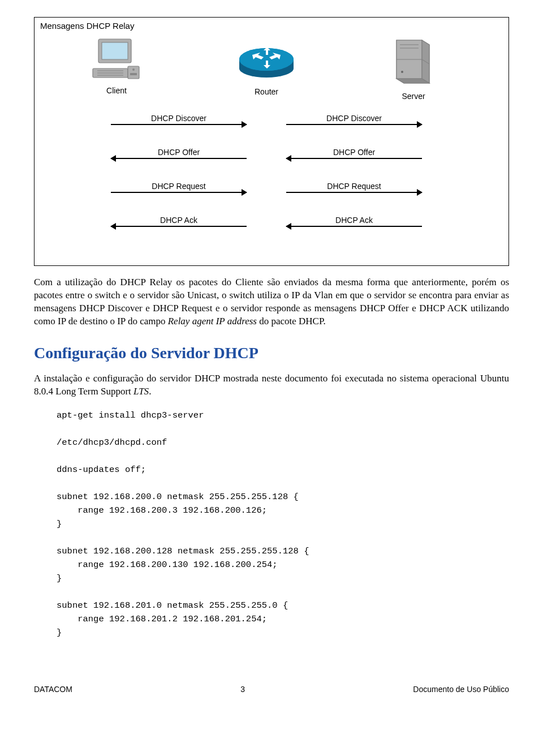  What do you see at coordinates (179, 221) in the screenshot?
I see `arrow-ack-left: DHCP Ack` at bounding box center [179, 221].